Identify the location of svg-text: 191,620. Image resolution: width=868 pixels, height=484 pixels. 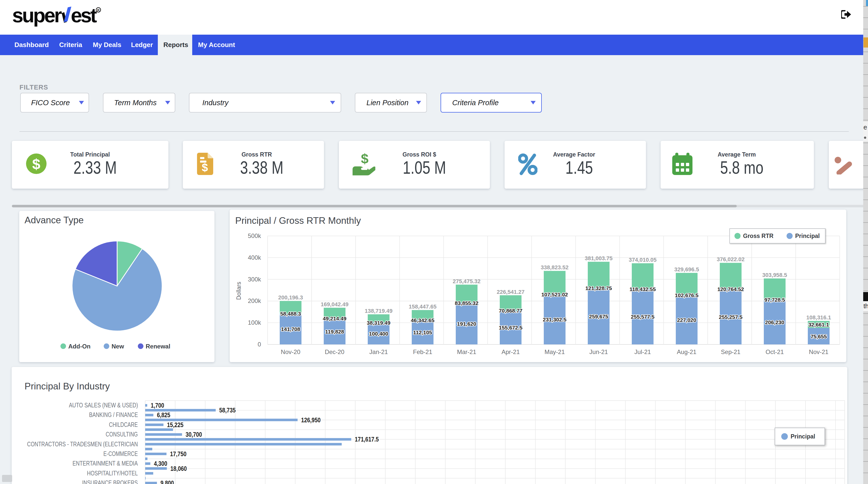
(466, 324).